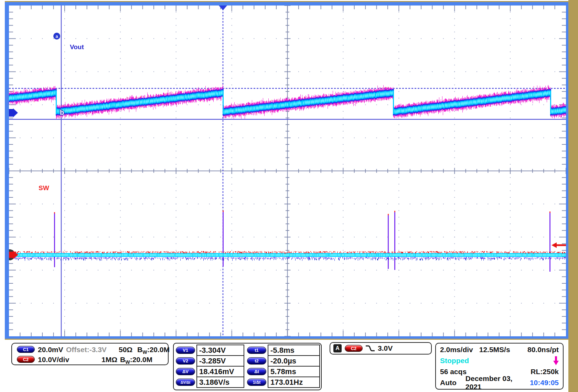  Describe the element at coordinates (185, 382) in the screenshot. I see `cursor-dvdt-badge: ΔV/Δt` at that location.